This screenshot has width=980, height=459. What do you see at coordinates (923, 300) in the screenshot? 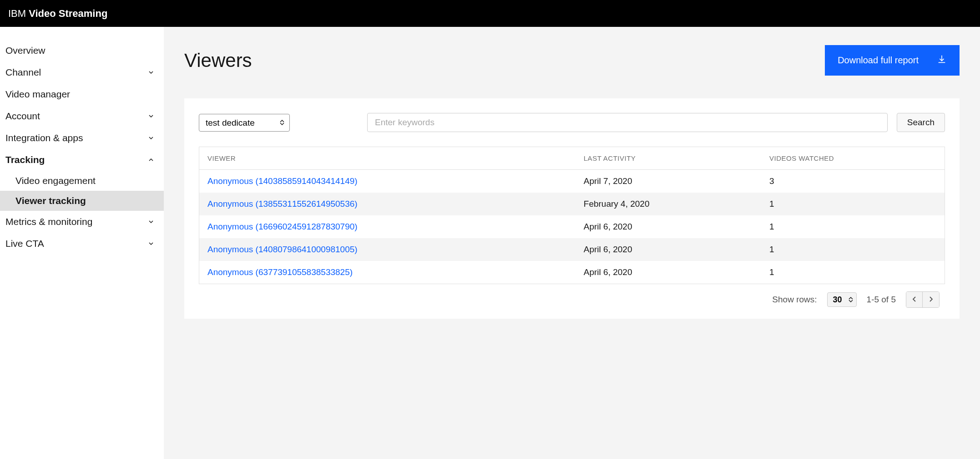
I see `pager` at bounding box center [923, 300].